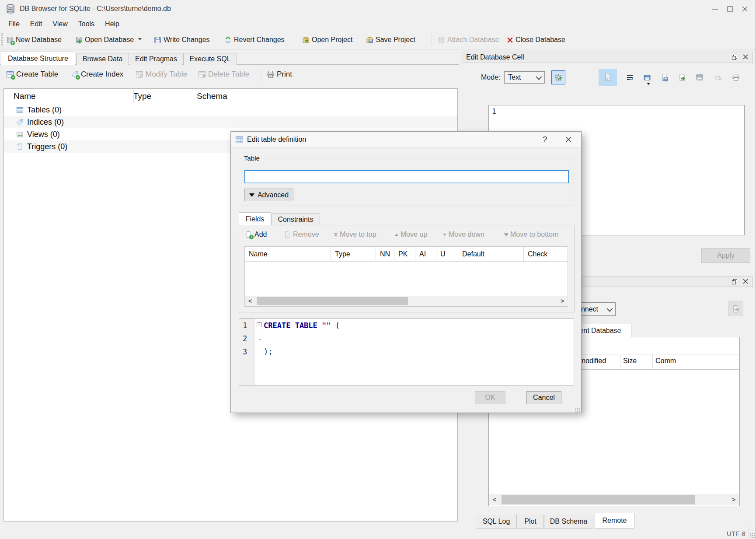  Describe the element at coordinates (254, 40) in the screenshot. I see `revert-changes-button: Revert Changes` at that location.